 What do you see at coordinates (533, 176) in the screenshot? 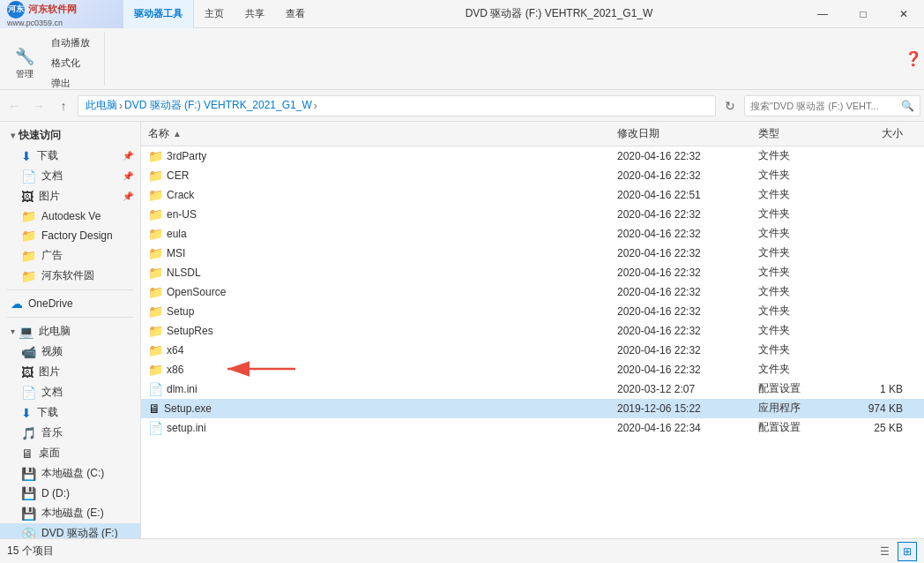
I see `file-row: 📁 CER 2020-04-16 22:32 文件夹` at bounding box center [533, 176].